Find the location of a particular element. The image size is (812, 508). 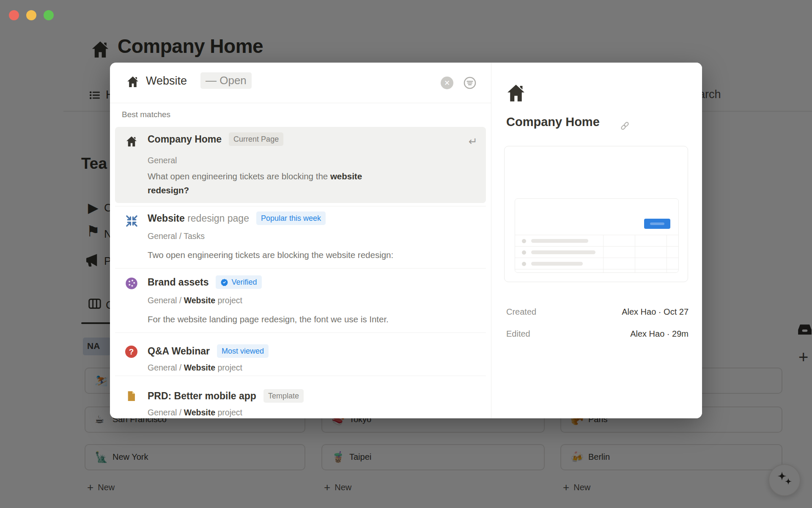

collapse-arrows-icon is located at coordinates (132, 222).